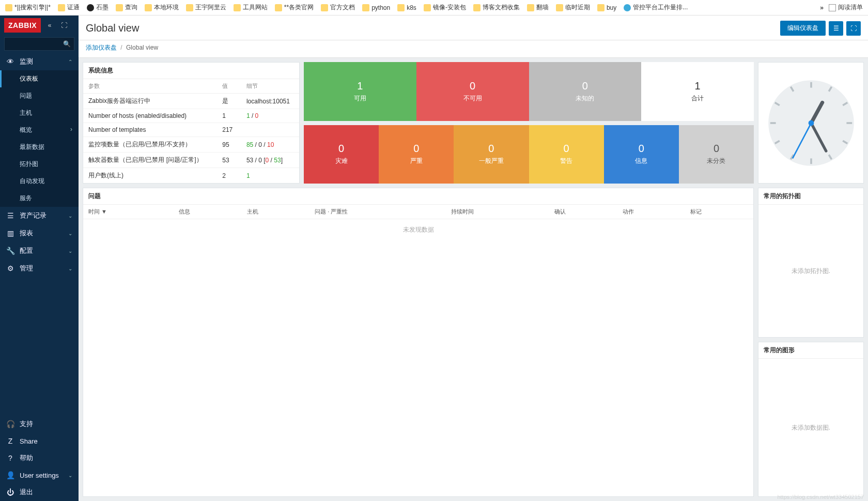 The width and height of the screenshot is (868, 501). I want to click on browser-bookmark-bar: *||搜索引擎||*证通石墨查询本地环境王宇阿里云工具网站**各类官网官方文档p…, so click(434, 8).